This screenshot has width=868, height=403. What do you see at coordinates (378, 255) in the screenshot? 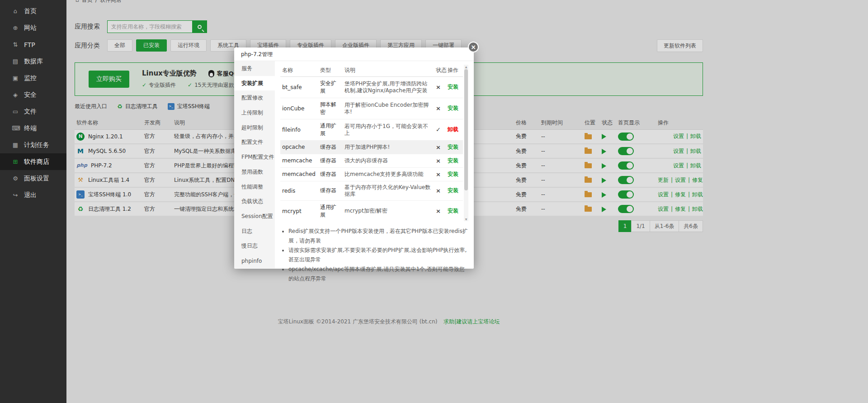
I see `extension-notes: Redis扩展仅支持一个PHP版本安装使用，若在其它PHP版本已安装redis扩…` at bounding box center [378, 255].